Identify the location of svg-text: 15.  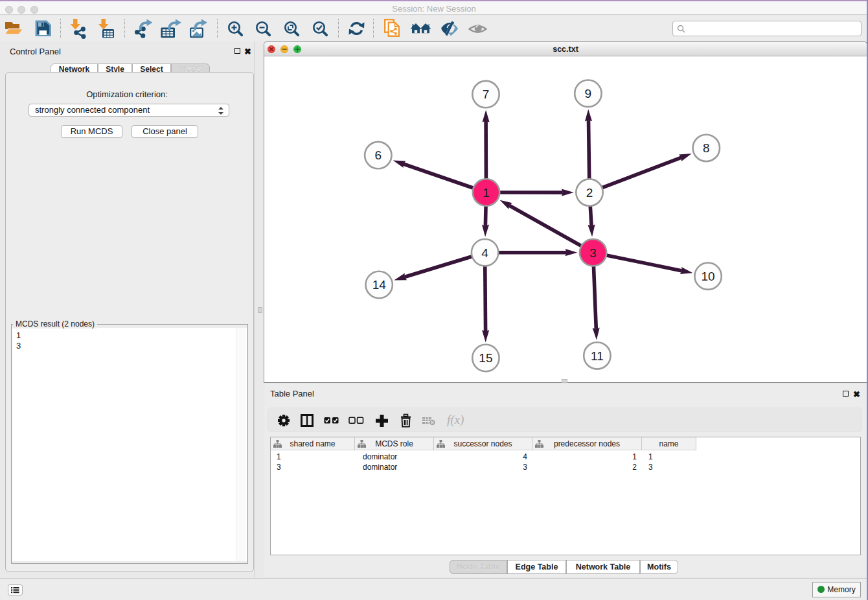
(486, 358).